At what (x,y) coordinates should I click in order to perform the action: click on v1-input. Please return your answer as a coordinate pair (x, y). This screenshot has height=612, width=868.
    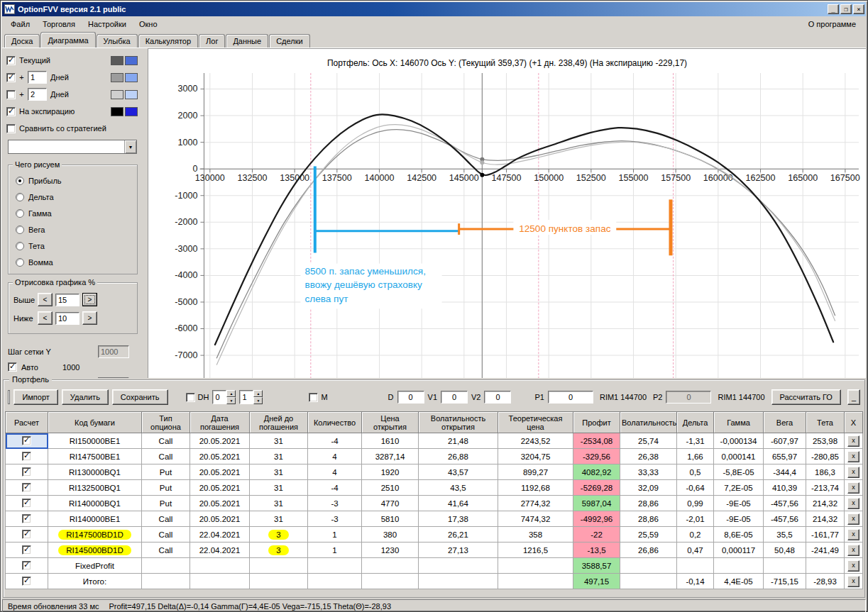
    Looking at the image, I should click on (454, 397).